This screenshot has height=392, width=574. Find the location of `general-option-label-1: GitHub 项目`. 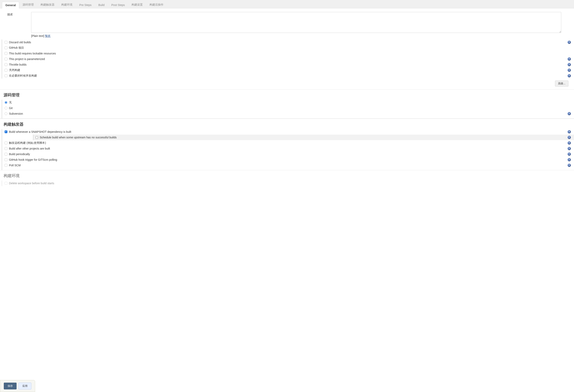

general-option-label-1: GitHub 项目 is located at coordinates (16, 48).